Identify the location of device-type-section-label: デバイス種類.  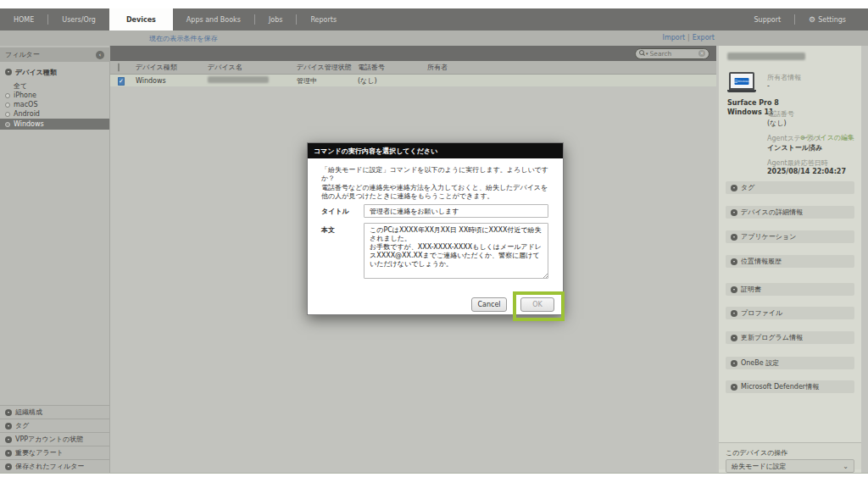
(36, 73).